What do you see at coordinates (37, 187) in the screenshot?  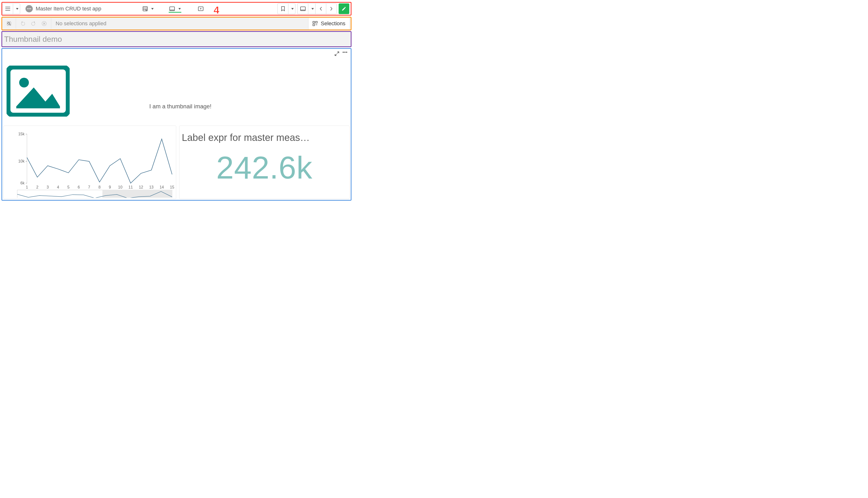 I see `svg-text: 2` at bounding box center [37, 187].